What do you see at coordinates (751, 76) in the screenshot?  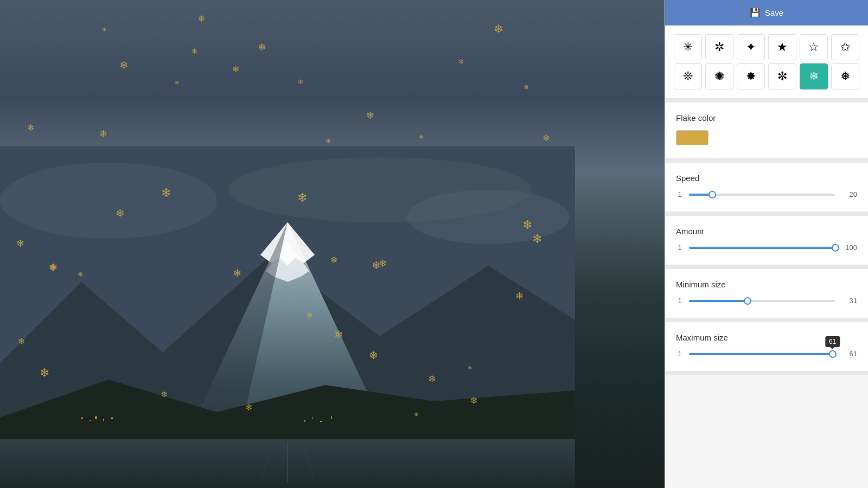 I see `shape-btn-snowflake3: ✸` at bounding box center [751, 76].